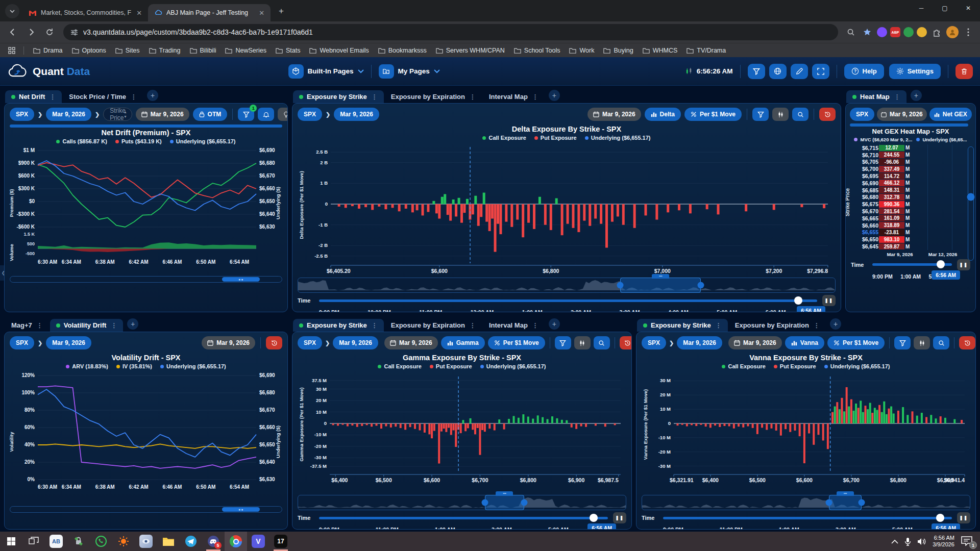 The height and width of the screenshot is (551, 980). Describe the element at coordinates (281, 11) in the screenshot. I see `new-tab-button: +` at that location.